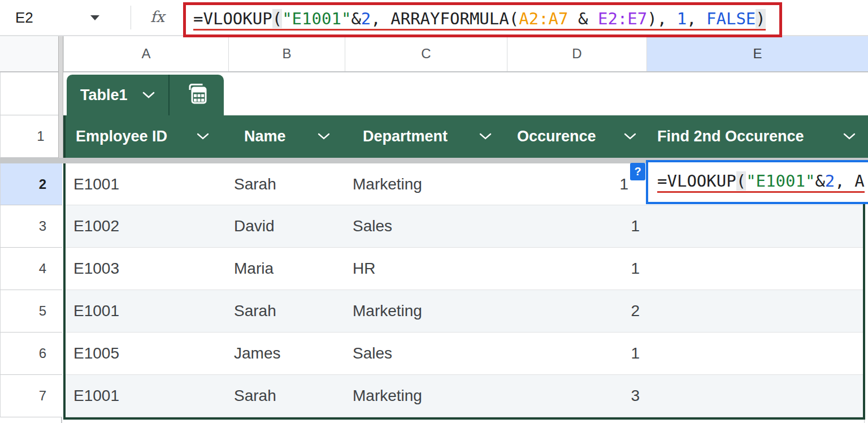 This screenshot has width=868, height=423. What do you see at coordinates (31, 226) in the screenshot?
I see `row-number: 3` at bounding box center [31, 226].